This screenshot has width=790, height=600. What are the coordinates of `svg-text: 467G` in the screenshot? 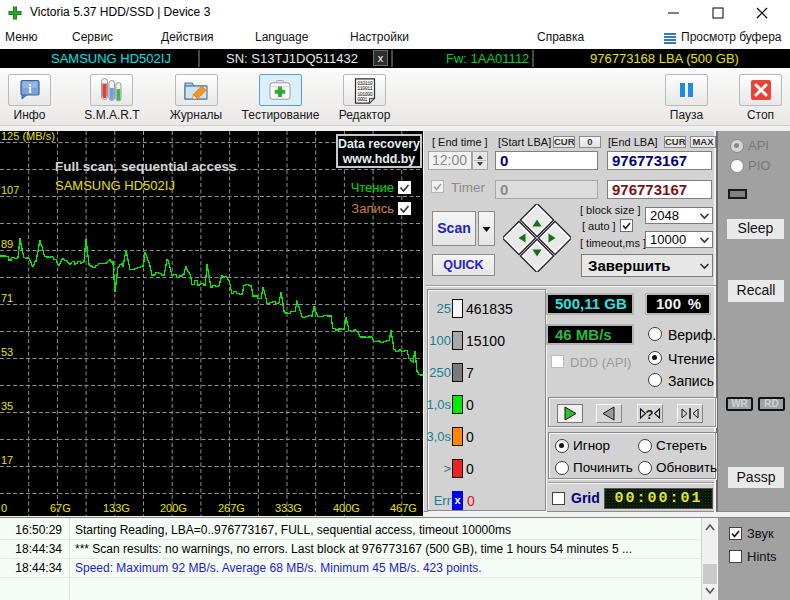 It's located at (404, 508).